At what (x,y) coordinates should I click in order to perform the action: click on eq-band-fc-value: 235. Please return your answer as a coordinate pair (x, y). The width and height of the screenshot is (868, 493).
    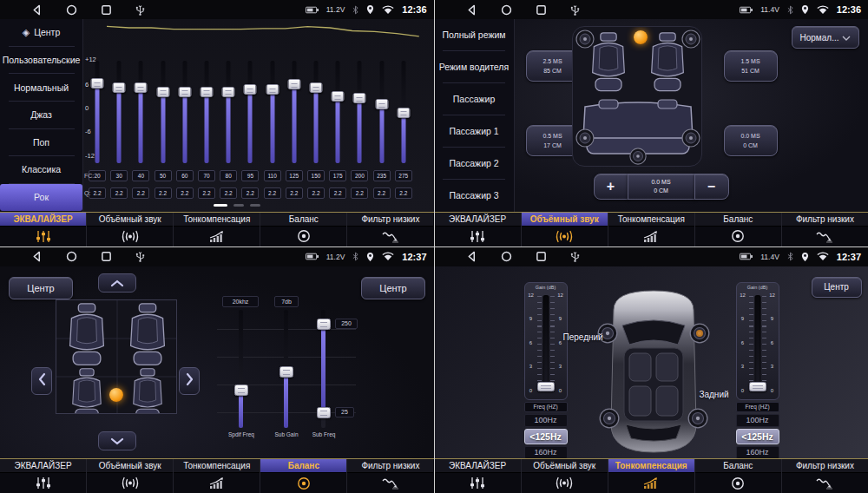
    Looking at the image, I should click on (382, 175).